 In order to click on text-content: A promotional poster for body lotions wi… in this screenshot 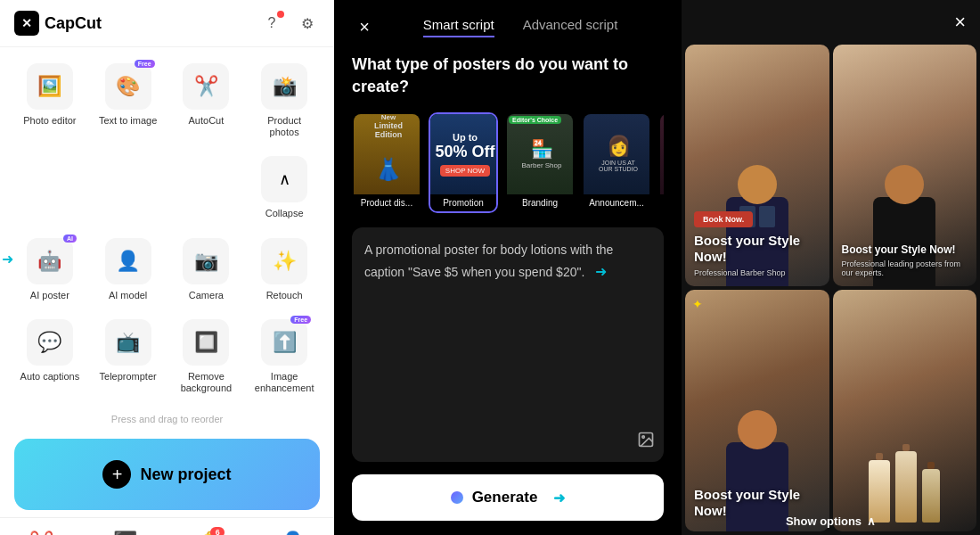, I will do `click(488, 260)`.